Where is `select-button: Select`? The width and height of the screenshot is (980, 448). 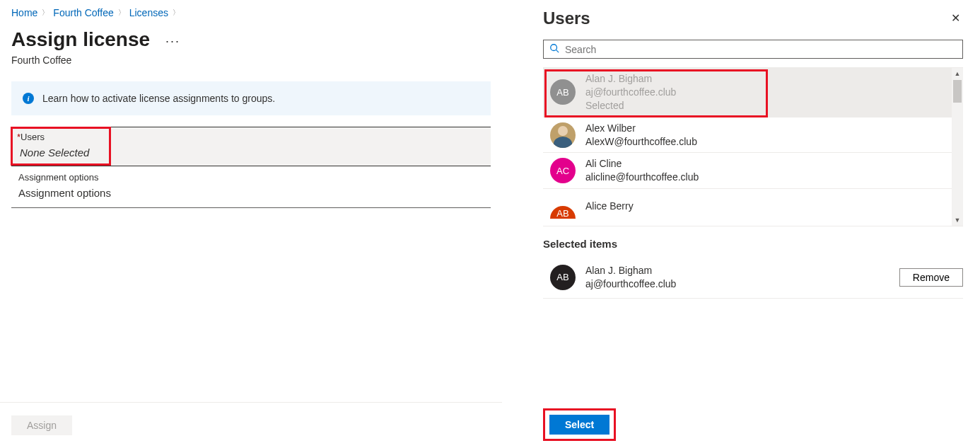
select-button: Select is located at coordinates (580, 425).